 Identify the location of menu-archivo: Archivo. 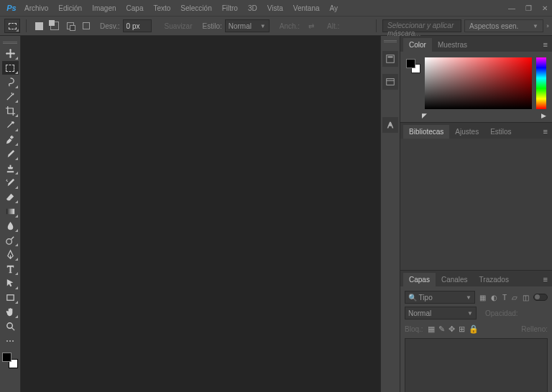
(36, 9).